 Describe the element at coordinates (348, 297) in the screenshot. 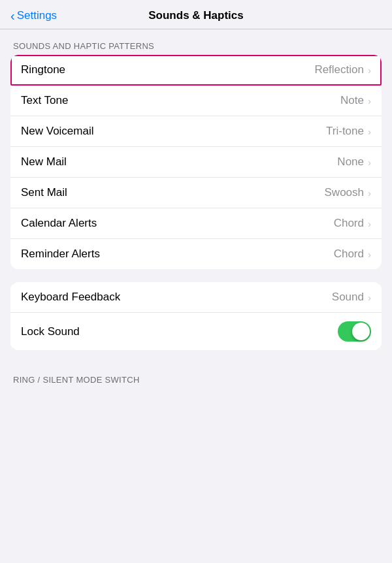

I see `keyboard-feedback-value: Sound` at that location.